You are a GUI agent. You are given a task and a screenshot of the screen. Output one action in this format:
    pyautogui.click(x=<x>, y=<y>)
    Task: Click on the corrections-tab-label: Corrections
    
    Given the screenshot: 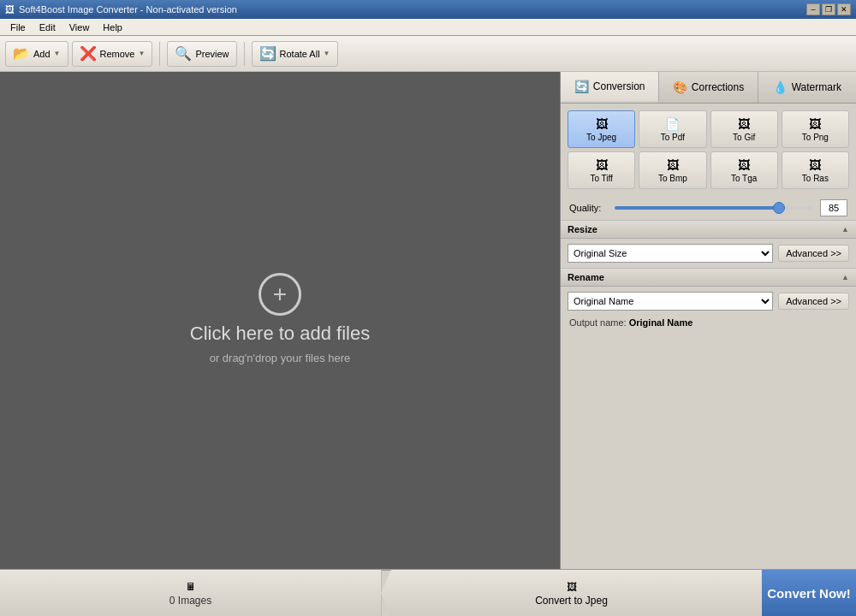 What is the action you would take?
    pyautogui.click(x=717, y=87)
    